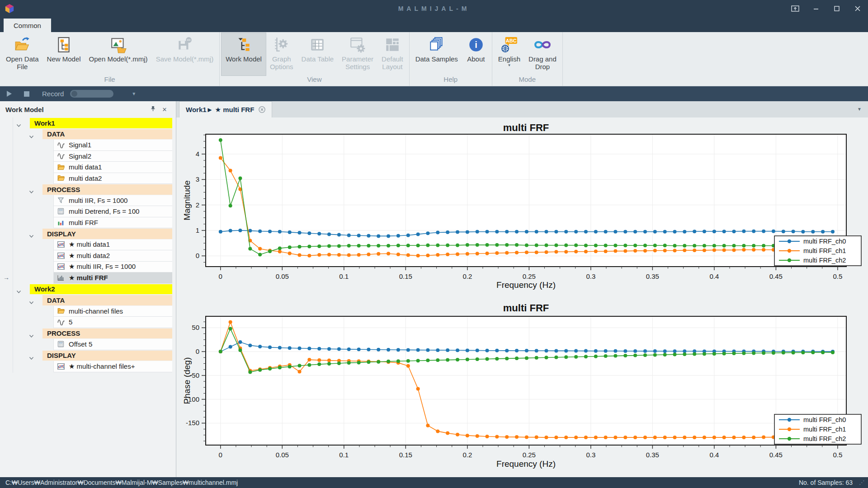  Describe the element at coordinates (53, 94) in the screenshot. I see `record-label: Record` at that location.